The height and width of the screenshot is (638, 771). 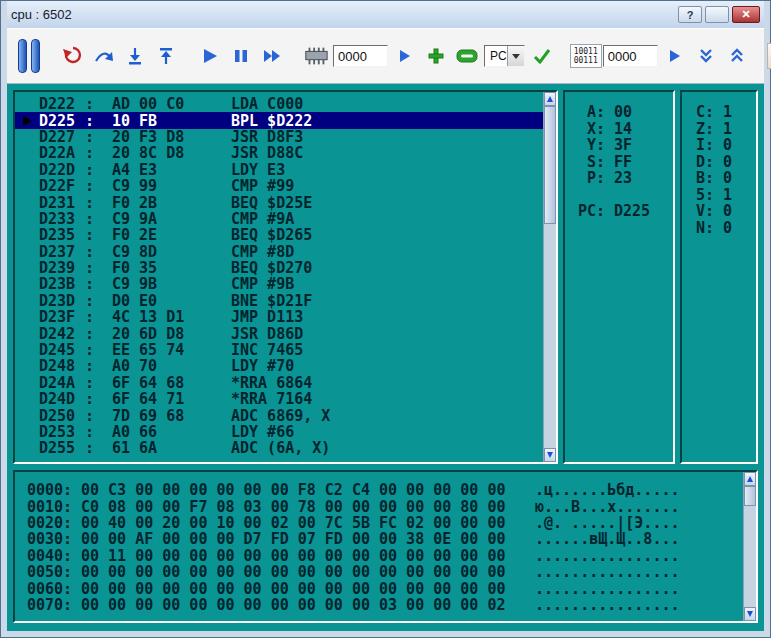 I want to click on disasm-line: D24D:6F 64 71*RRA 7164, so click(x=279, y=399).